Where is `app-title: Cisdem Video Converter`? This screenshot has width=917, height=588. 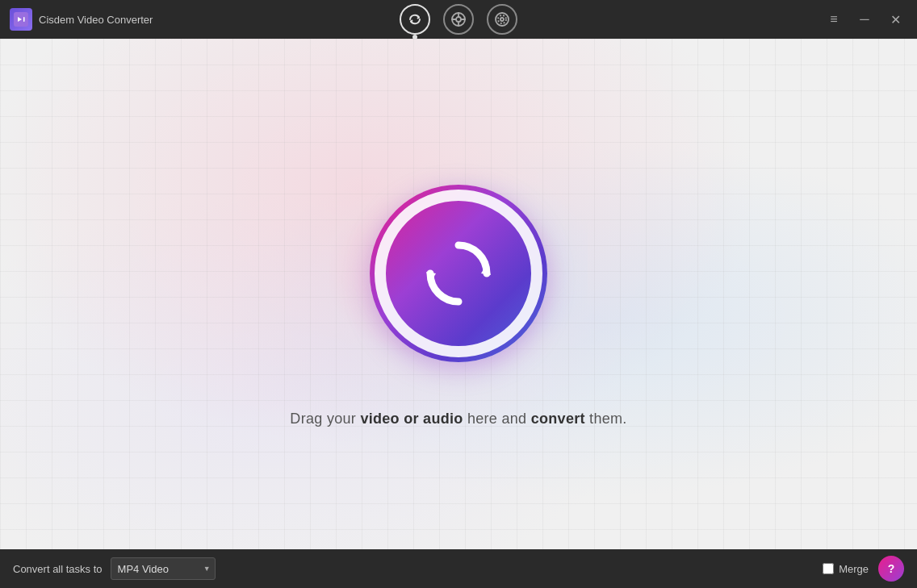 app-title: Cisdem Video Converter is located at coordinates (95, 19).